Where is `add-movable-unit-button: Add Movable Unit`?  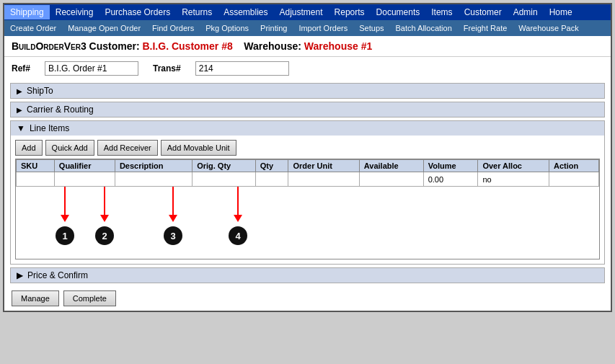 add-movable-unit-button: Add Movable Unit is located at coordinates (199, 148).